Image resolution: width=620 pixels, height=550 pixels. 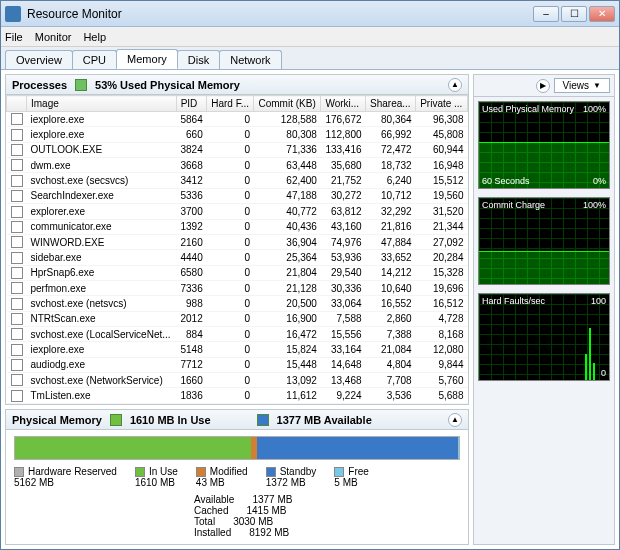 I want to click on cell-image: perfmon.exe, so click(x=102, y=288).